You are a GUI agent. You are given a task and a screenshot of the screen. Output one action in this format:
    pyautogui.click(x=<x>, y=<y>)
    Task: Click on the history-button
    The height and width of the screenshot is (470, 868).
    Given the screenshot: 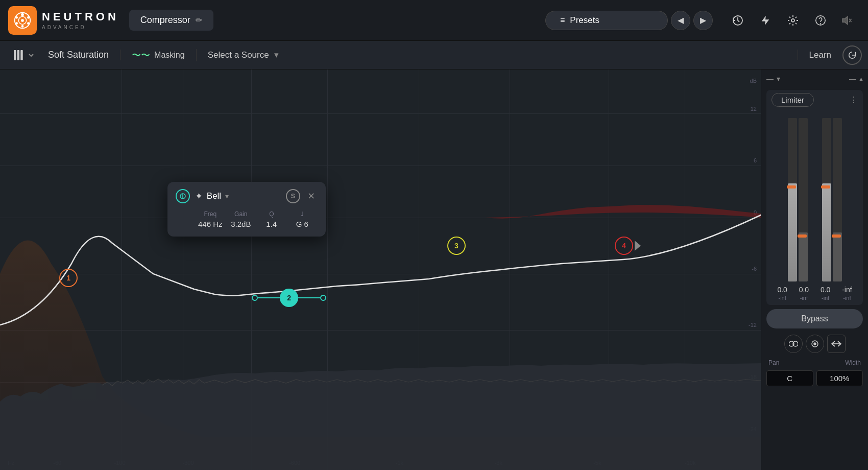 What is the action you would take?
    pyautogui.click(x=738, y=20)
    